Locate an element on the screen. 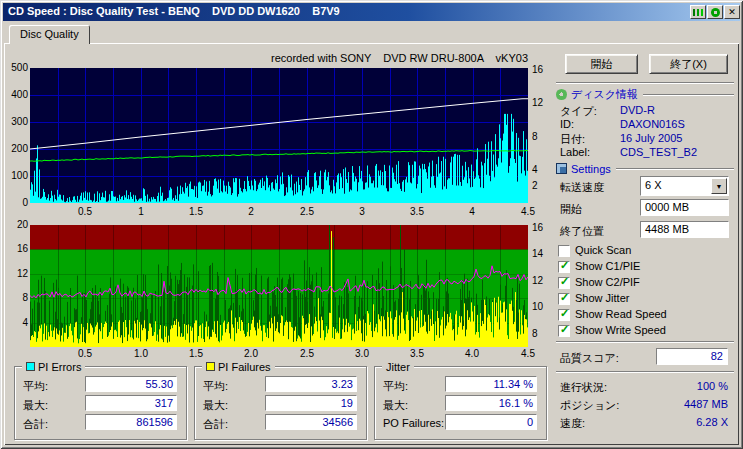 The image size is (743, 449). settings-header: Settings is located at coordinates (645, 168).